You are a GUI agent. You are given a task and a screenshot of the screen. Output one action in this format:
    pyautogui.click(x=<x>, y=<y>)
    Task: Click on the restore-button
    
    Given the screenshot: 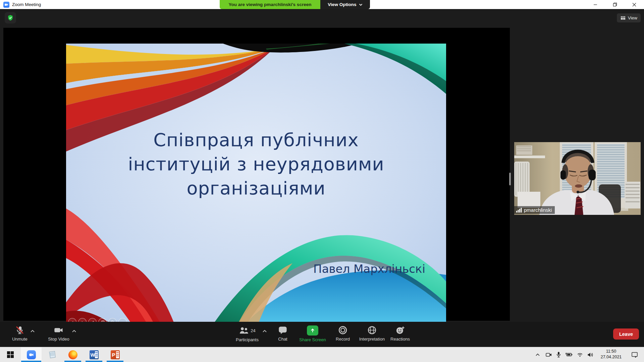 What is the action you would take?
    pyautogui.click(x=615, y=5)
    